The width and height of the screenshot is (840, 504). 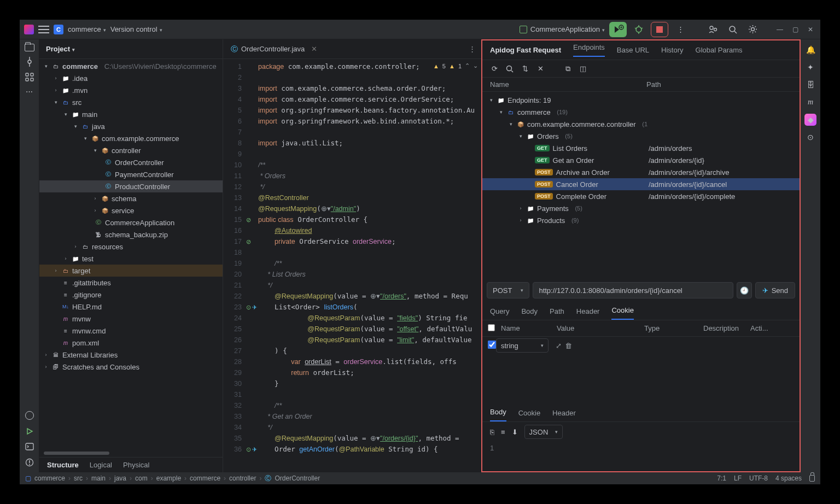 I want to click on url-input: http://127.0.0.1:8080/admin/orders/{id}/…, so click(x=633, y=290).